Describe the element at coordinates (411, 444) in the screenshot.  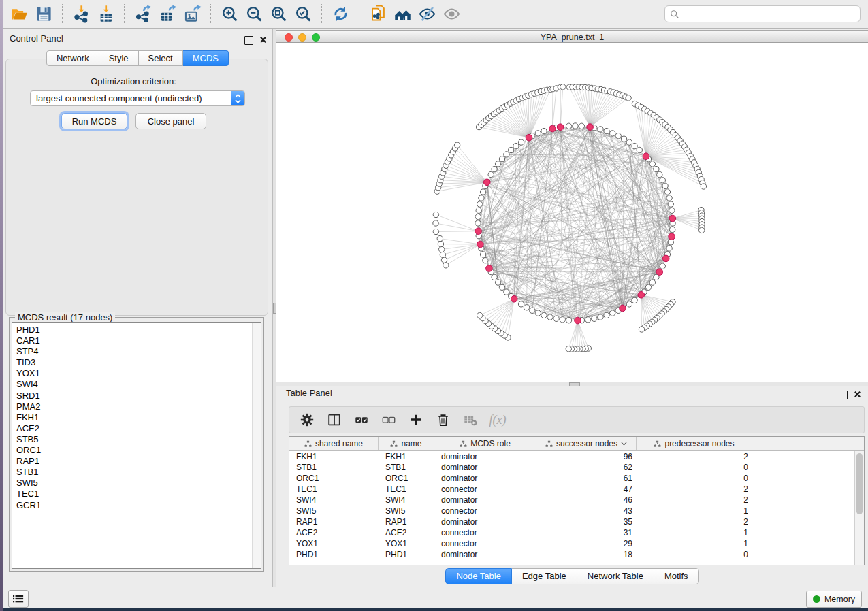
I see `column-header-label: name` at that location.